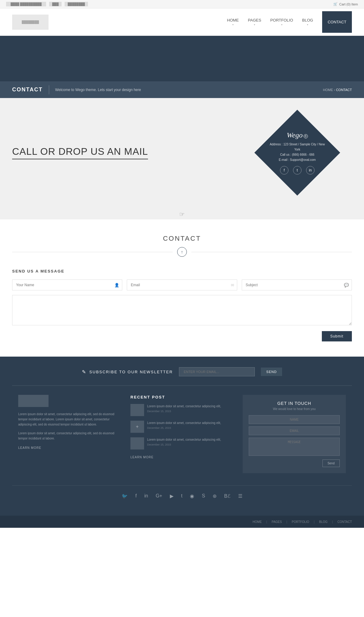  Describe the element at coordinates (33, 401) in the screenshot. I see `footer-logo` at that location.